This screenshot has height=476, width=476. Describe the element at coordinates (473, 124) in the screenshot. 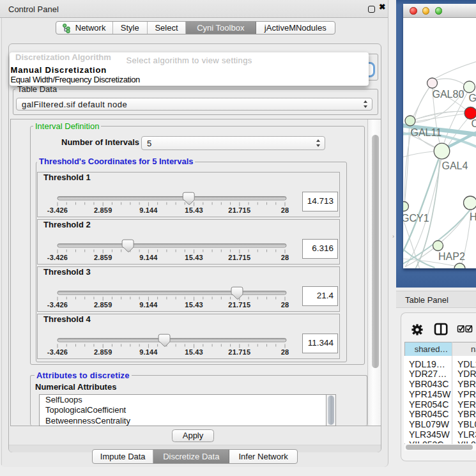

I see `svg-text: CD` at that location.